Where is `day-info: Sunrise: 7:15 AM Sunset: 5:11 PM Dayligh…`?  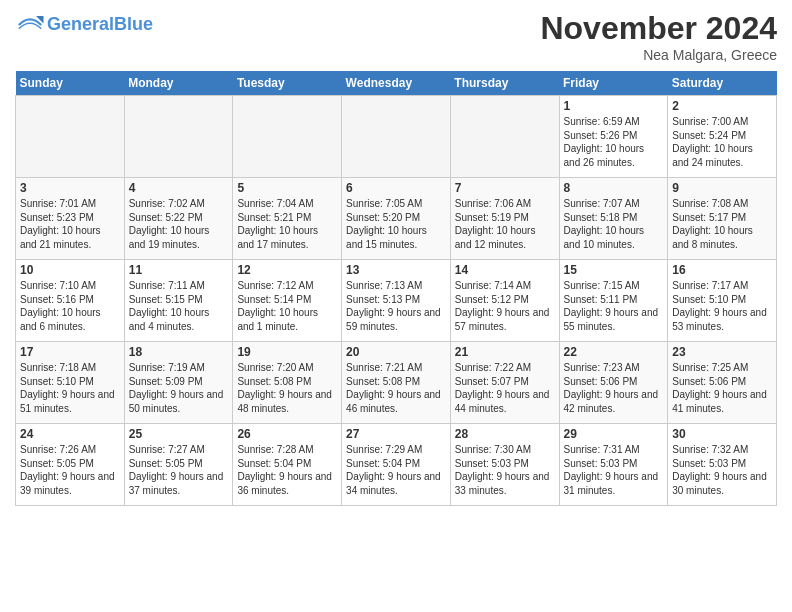
day-info: Sunrise: 7:15 AM Sunset: 5:11 PM Dayligh… is located at coordinates (614, 306).